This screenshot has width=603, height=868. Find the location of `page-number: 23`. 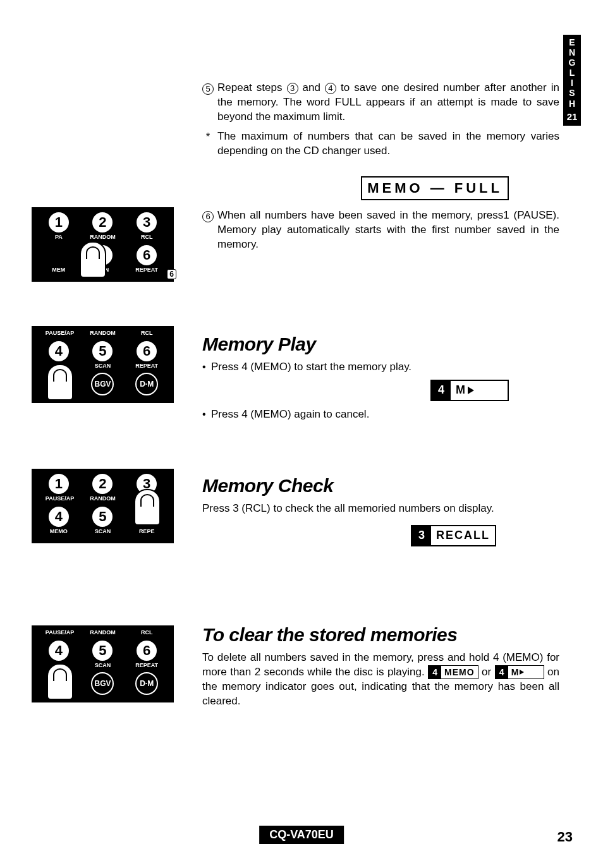

page-number: 23 is located at coordinates (565, 837).